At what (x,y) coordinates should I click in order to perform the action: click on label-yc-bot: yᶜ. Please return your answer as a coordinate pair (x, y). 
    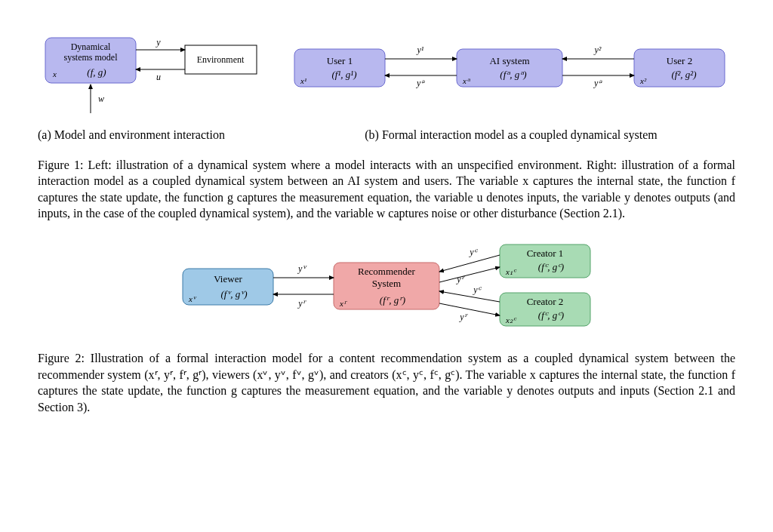
    Looking at the image, I should click on (477, 290).